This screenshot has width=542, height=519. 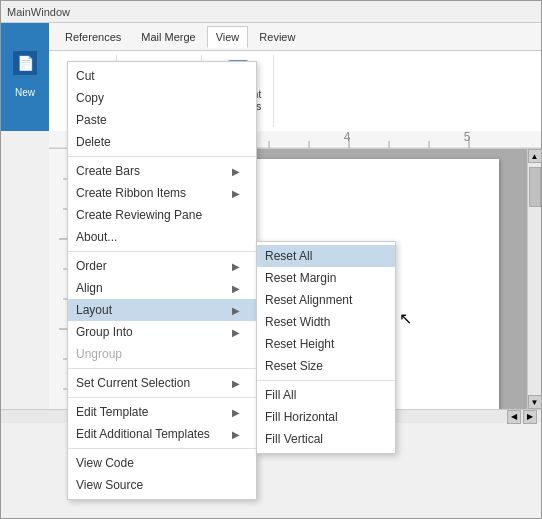 I want to click on submenu-arrow-align: ▶, so click(x=236, y=288).